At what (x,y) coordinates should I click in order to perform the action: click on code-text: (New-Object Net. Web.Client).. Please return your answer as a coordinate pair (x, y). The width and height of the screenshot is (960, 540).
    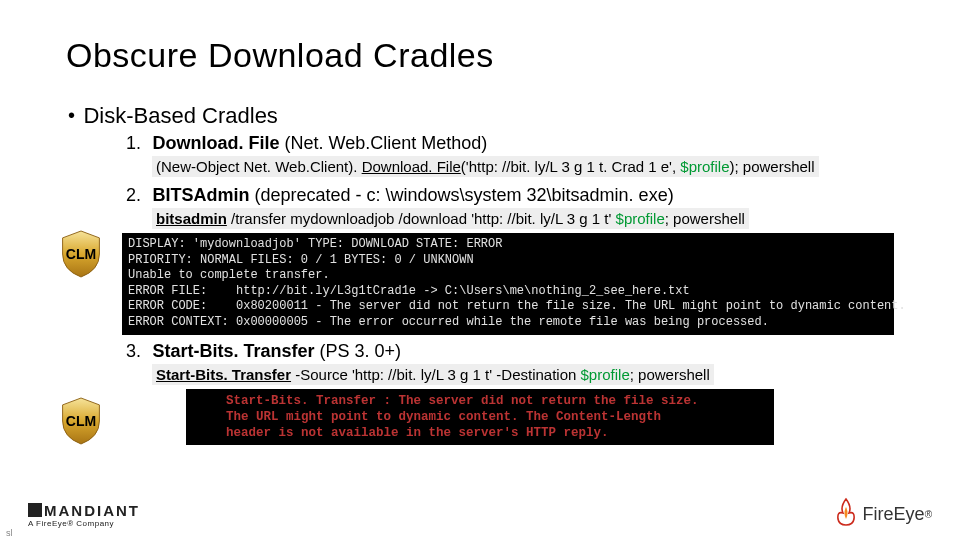
    Looking at the image, I should click on (259, 166).